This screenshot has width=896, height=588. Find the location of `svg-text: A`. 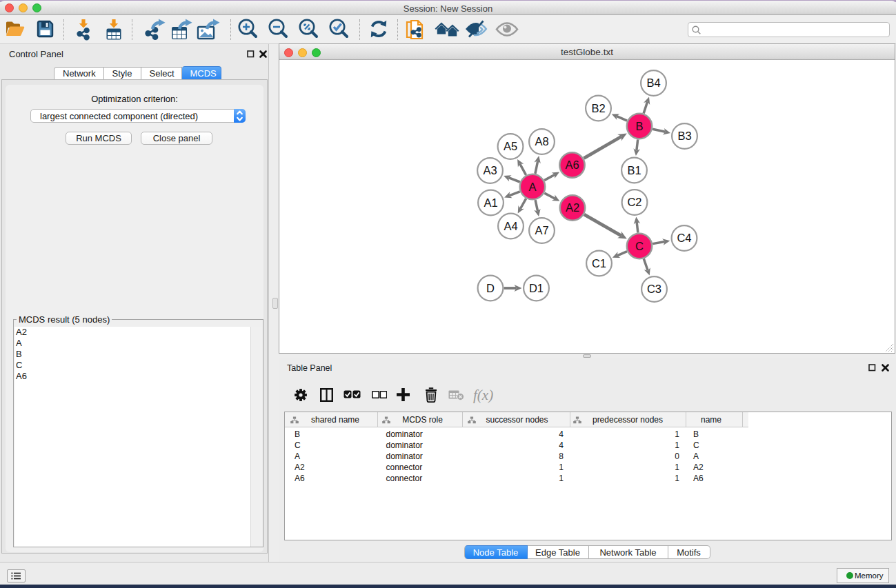

svg-text: A is located at coordinates (532, 187).